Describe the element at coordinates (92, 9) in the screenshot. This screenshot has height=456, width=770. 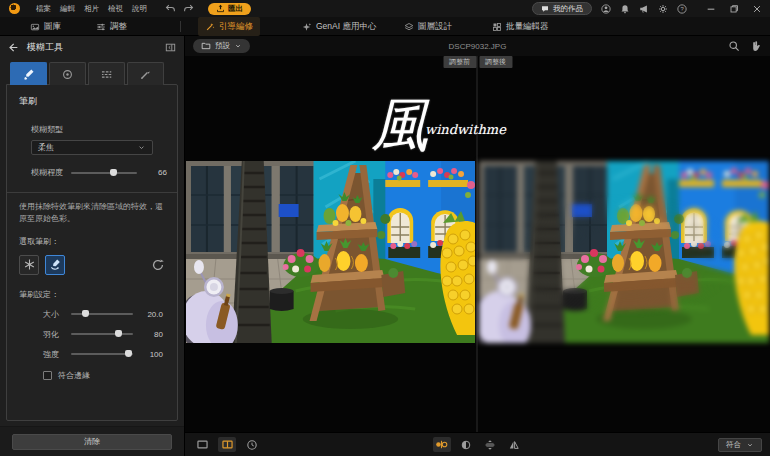
I see `menubar: 檔案 編輯 相片 檢視 說明` at that location.